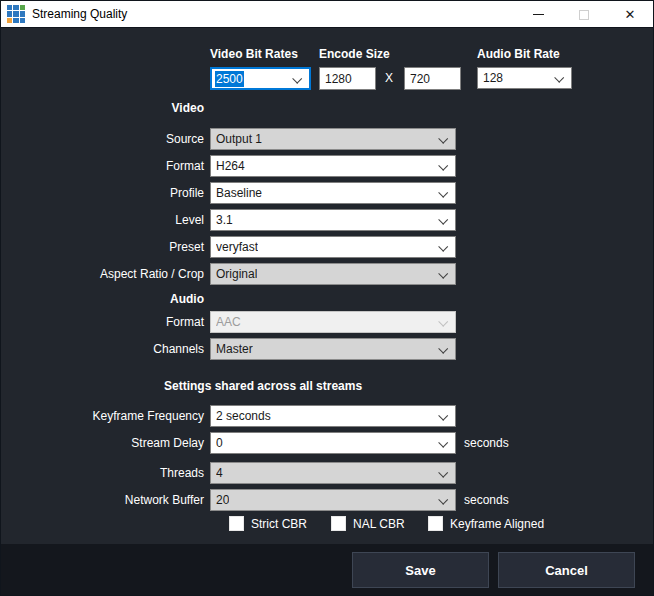 The image size is (654, 596). I want to click on save-button: Save, so click(420, 570).